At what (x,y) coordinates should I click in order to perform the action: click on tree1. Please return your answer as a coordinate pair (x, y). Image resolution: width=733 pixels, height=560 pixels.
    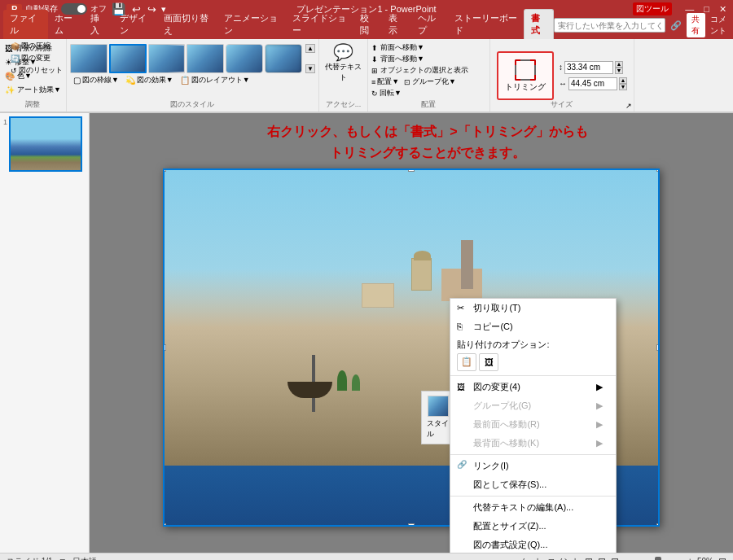
    Looking at the image, I should click on (342, 381).